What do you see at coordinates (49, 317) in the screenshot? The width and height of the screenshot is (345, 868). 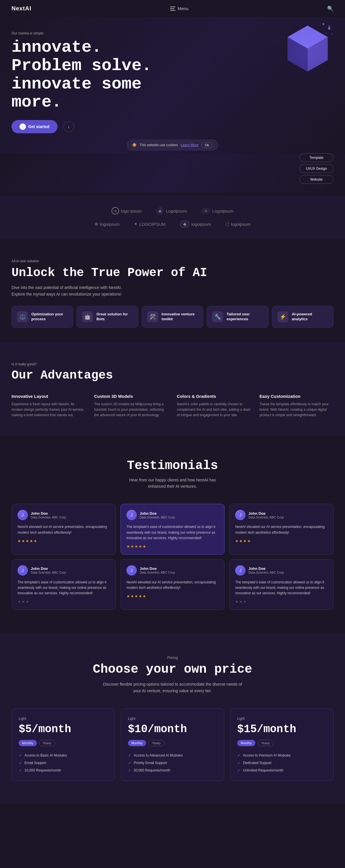 I see `feature-text-1: Optimization your process` at bounding box center [49, 317].